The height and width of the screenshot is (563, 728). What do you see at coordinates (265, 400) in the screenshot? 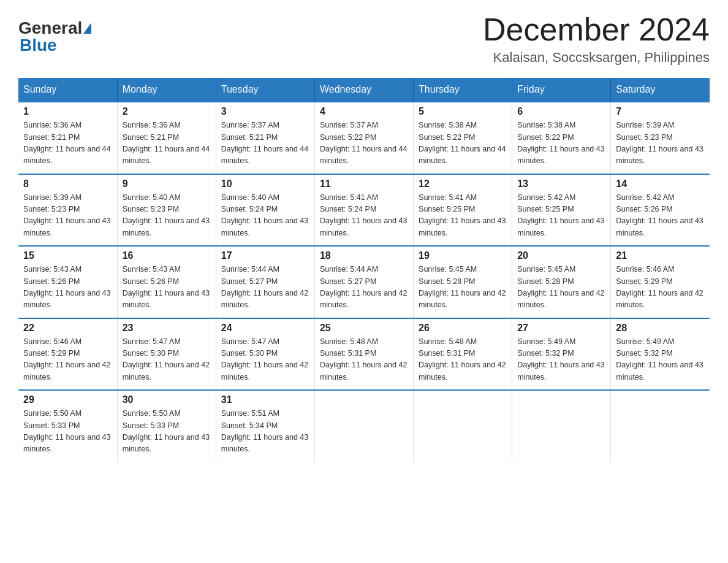
I see `day-number: 31` at bounding box center [265, 400].